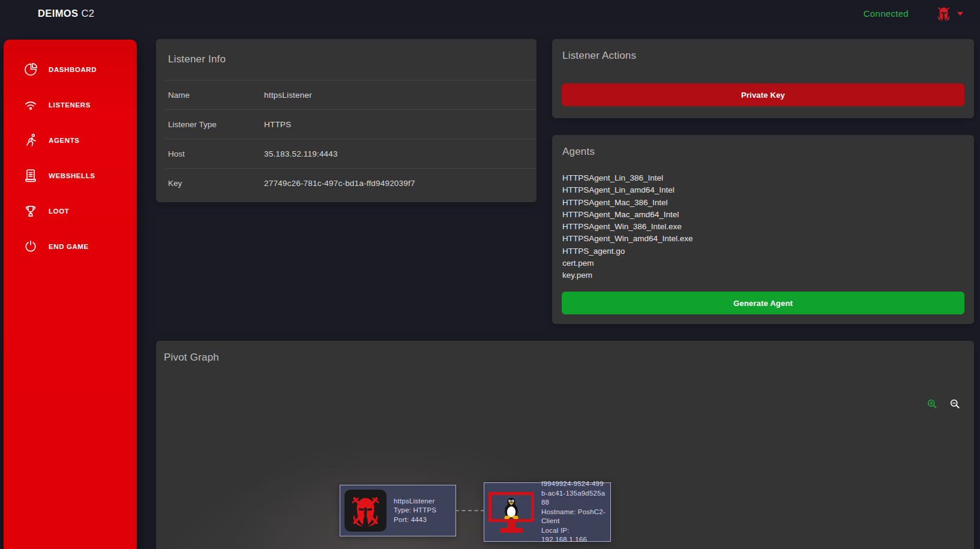 This screenshot has width=980, height=549. I want to click on sidebar-item-label: END GAME, so click(68, 247).